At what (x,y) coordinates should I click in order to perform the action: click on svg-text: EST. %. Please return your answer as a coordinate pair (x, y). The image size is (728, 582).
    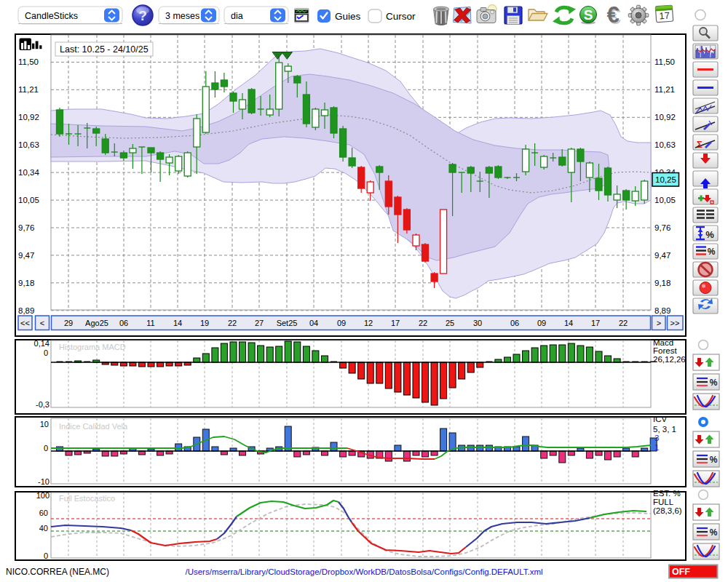
    Looking at the image, I should click on (667, 493).